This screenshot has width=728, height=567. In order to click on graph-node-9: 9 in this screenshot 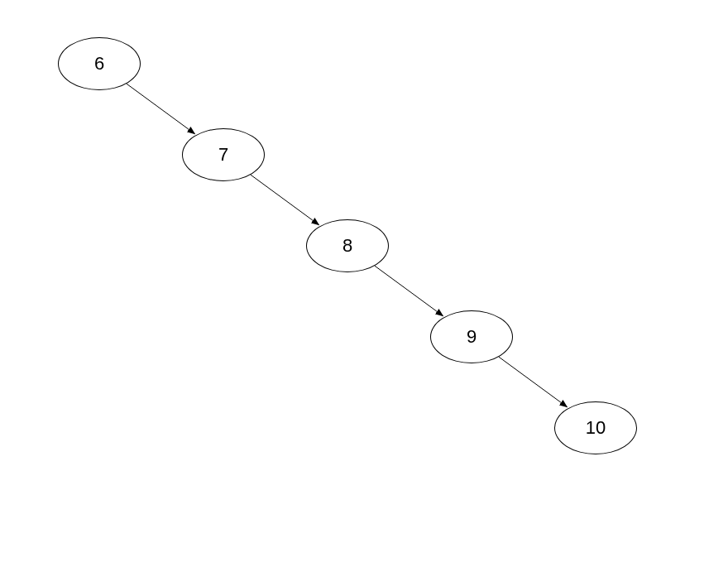, I will do `click(472, 337)`.